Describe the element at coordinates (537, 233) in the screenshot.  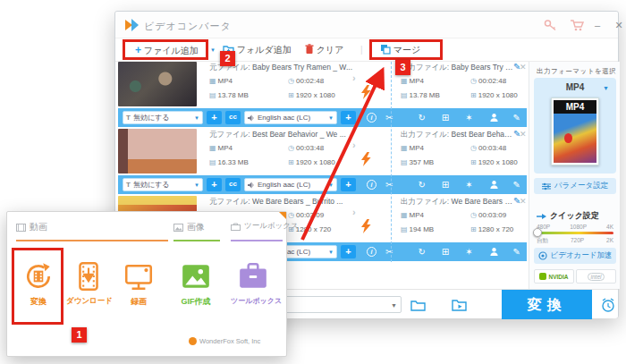
I see `slider-knob` at that location.